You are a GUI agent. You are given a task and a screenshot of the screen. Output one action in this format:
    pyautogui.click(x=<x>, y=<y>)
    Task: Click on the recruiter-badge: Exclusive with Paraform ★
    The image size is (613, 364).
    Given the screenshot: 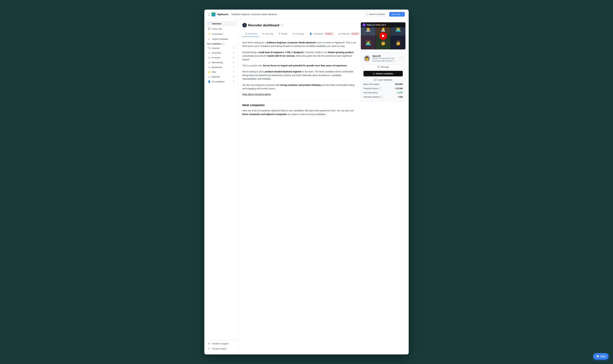 What is the action you would take?
    pyautogui.click(x=385, y=61)
    